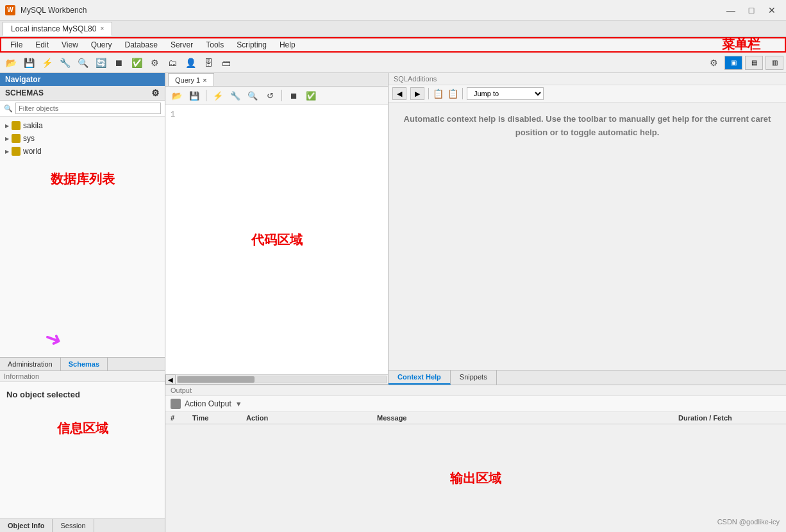 The height and width of the screenshot is (532, 786). Describe the element at coordinates (393, 45) in the screenshot. I see `menu-bar: File Edit View Query Database Server Too…` at that location.